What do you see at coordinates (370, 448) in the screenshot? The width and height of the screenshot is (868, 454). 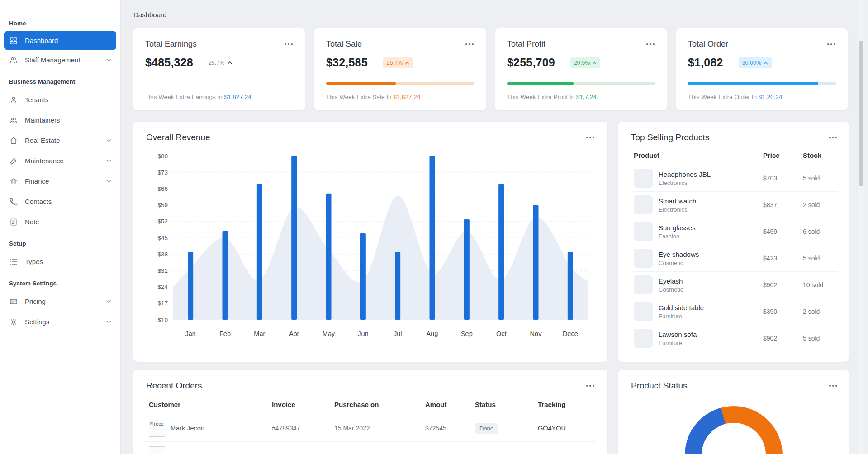 I see `table-row-partial` at bounding box center [370, 448].